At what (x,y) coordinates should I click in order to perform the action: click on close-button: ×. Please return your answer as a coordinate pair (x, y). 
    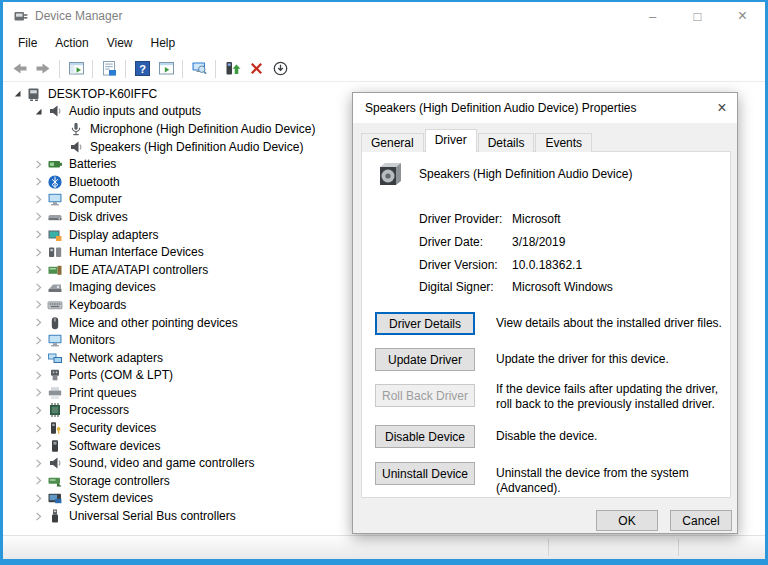
    Looking at the image, I should click on (742, 16).